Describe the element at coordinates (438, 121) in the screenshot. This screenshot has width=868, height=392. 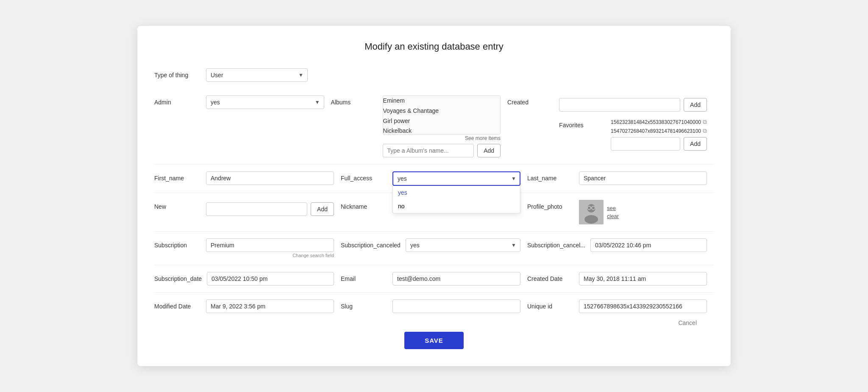
I see `list-item: Girl power` at that location.